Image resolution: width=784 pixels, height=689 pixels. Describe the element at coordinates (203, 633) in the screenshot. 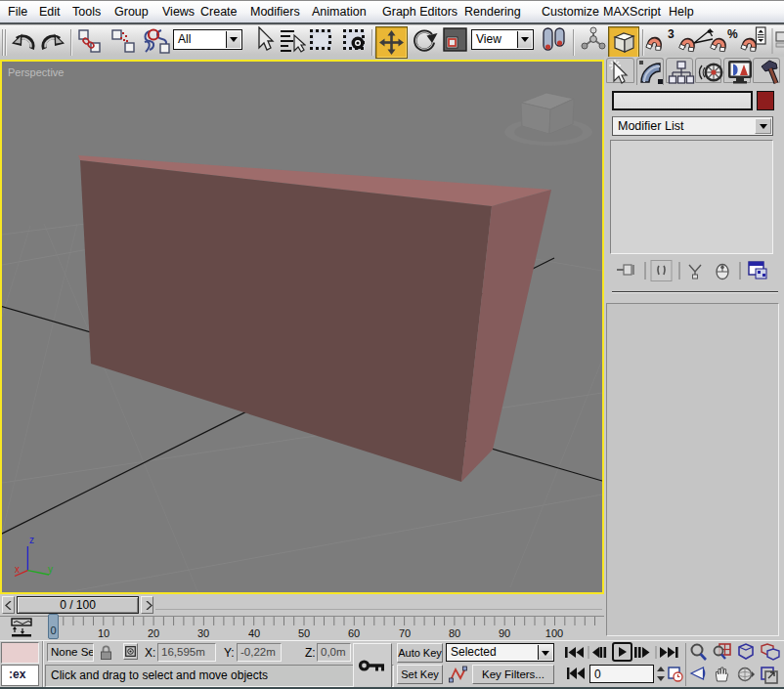

I see `svg-text: 30` at that location.